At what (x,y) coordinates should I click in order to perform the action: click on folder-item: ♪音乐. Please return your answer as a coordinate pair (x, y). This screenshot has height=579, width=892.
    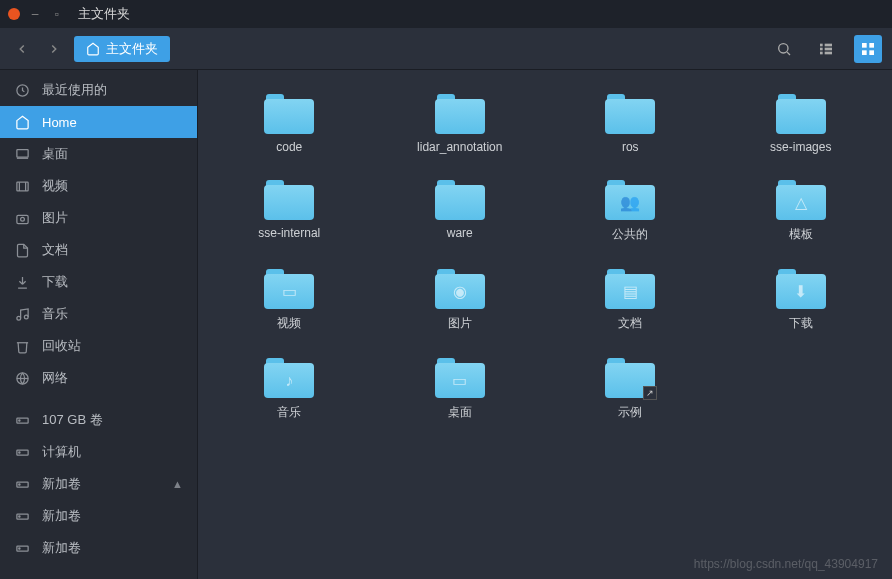
    Looking at the image, I should click on (290, 390).